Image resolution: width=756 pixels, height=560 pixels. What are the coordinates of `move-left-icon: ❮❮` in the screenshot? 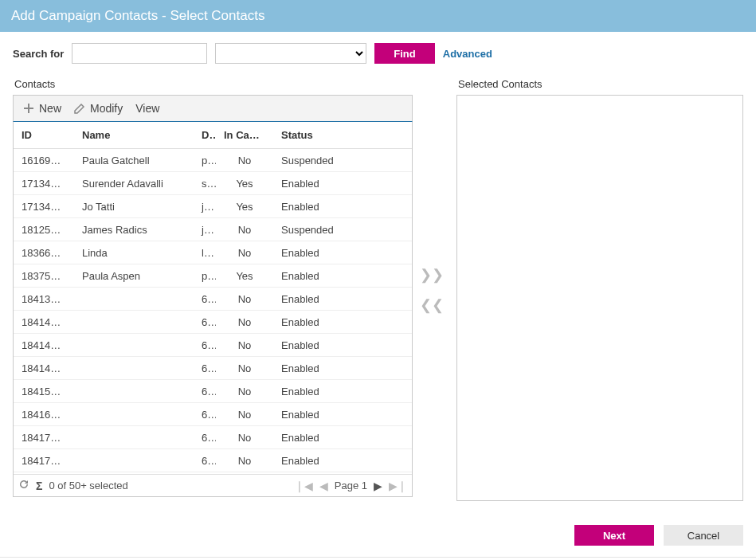 It's located at (432, 305).